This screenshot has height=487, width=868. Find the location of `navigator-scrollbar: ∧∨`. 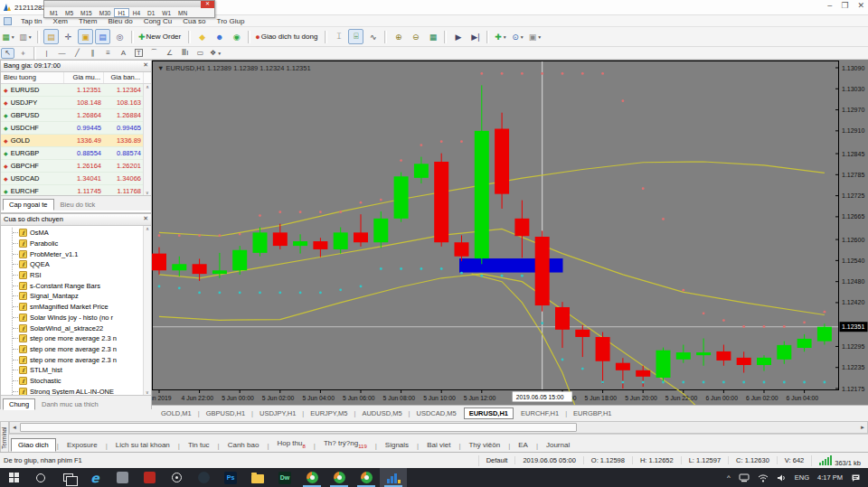

navigator-scrollbar: ∧∨ is located at coordinates (146, 311).